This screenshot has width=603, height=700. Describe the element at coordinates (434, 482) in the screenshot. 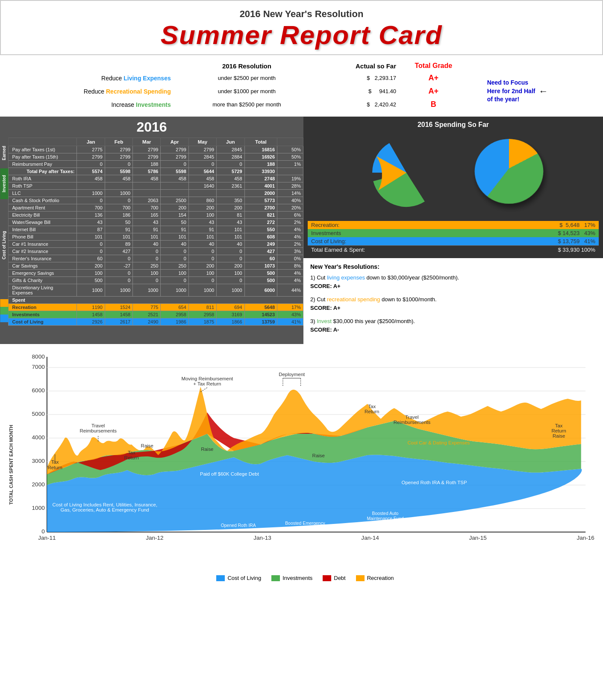

I see `annotation-roth-tsp: Opened Roth IRA & Roth TSP` at that location.